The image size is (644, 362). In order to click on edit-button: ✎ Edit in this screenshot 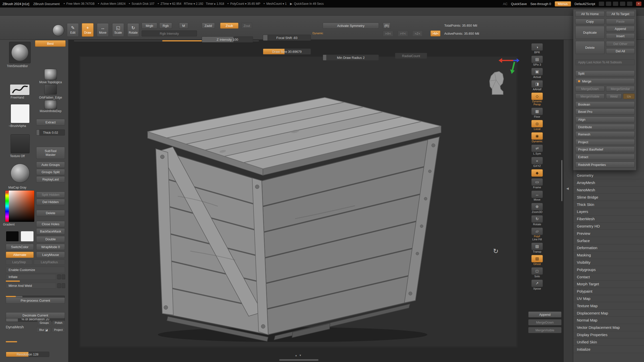, I will do `click(73, 30)`.